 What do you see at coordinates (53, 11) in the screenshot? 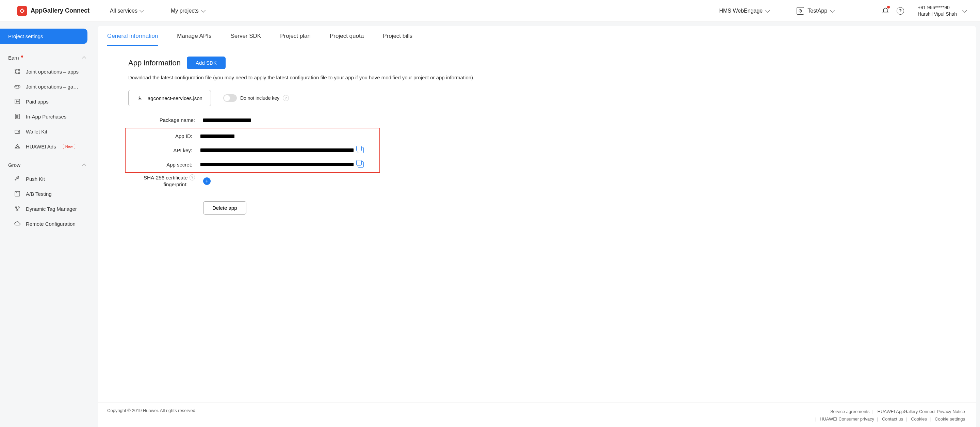
I see `brand-block: AppGallery Connect` at bounding box center [53, 11].